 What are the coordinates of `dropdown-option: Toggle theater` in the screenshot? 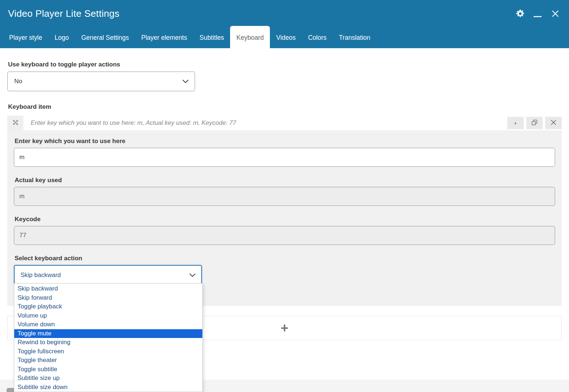 It's located at (108, 361).